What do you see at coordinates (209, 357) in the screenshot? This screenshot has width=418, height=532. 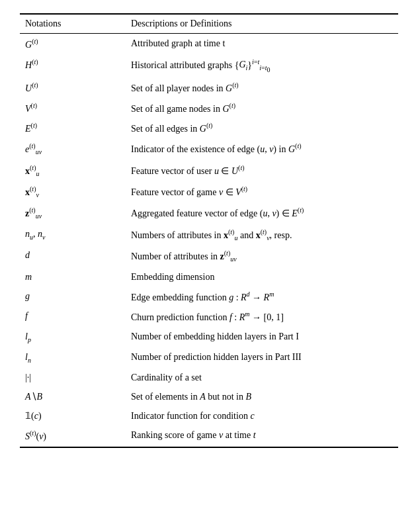 I see `table-row: lnNumber of prediction hidden layers in …` at bounding box center [209, 357].